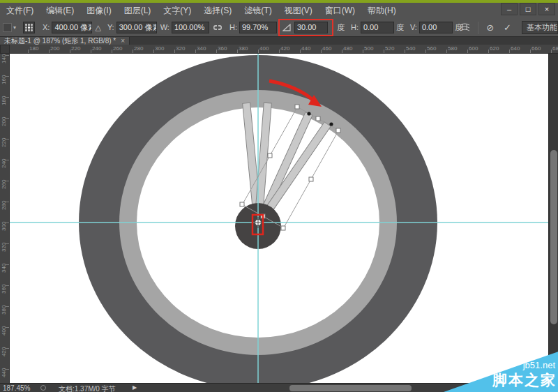 This screenshot has width=558, height=392. What do you see at coordinates (285, 49) in the screenshot?
I see `ruler-label: 420` at bounding box center [285, 49].